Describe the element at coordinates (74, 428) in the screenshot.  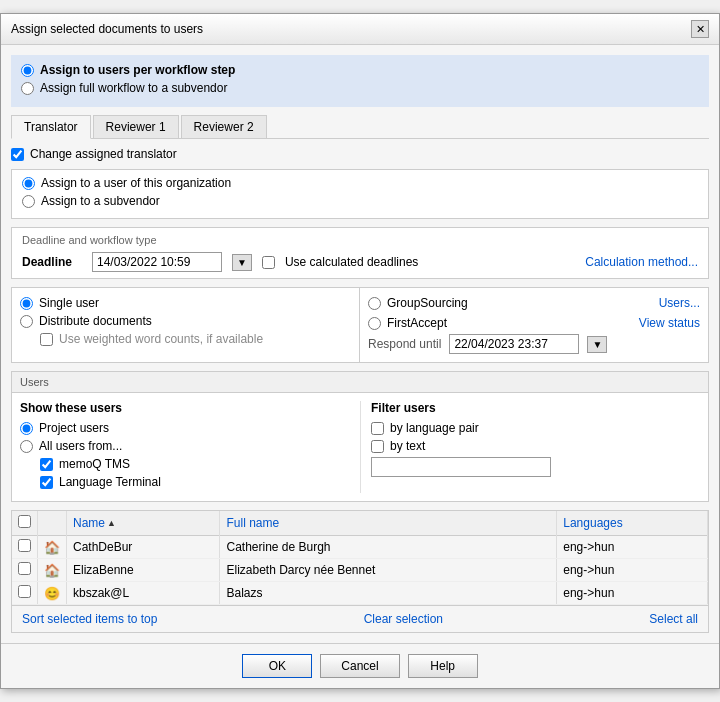
I see `project-users-label: Project users` at that location.